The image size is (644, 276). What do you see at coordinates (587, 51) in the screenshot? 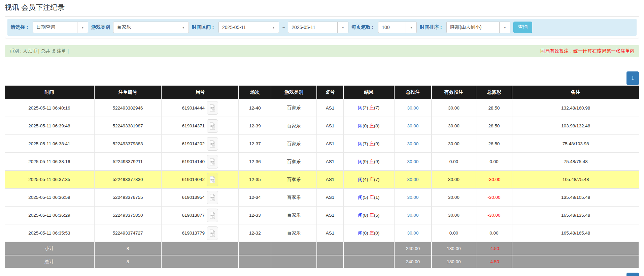
I see `same-round-note: 同局有效投注，统一计算在该局第一张注单内` at bounding box center [587, 51].